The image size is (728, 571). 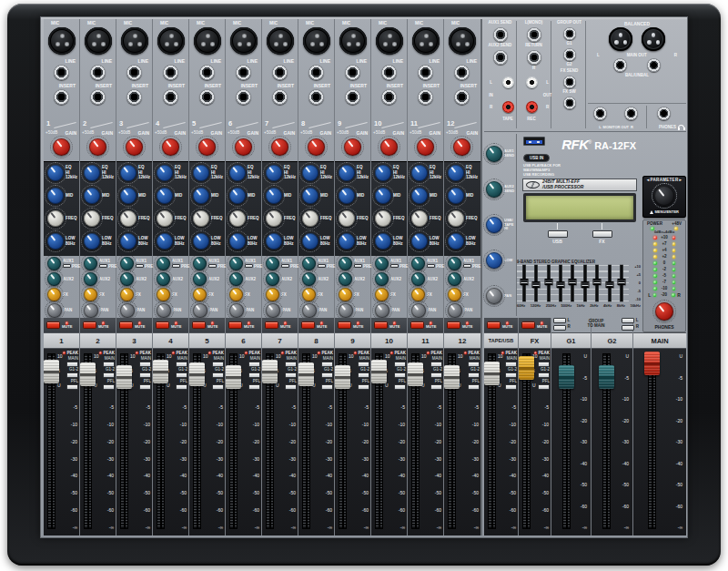 I want to click on group2-to-main-r-button, so click(x=628, y=328).